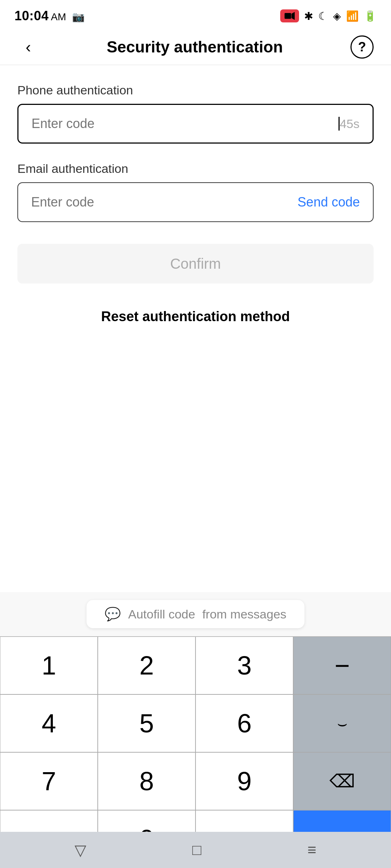 The height and width of the screenshot is (868, 391). Describe the element at coordinates (196, 317) in the screenshot. I see `reset-auth-link: Reset authentication method` at that location.